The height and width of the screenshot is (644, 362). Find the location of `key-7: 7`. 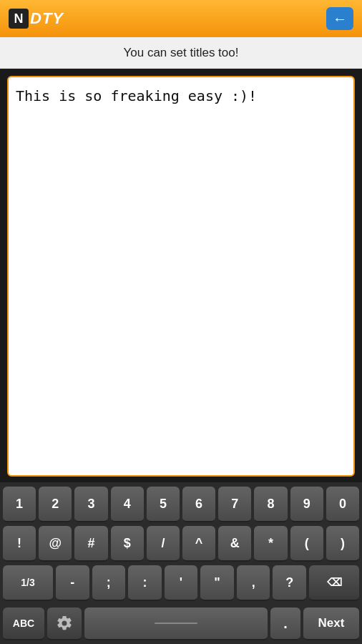

key-7: 7 is located at coordinates (235, 504).